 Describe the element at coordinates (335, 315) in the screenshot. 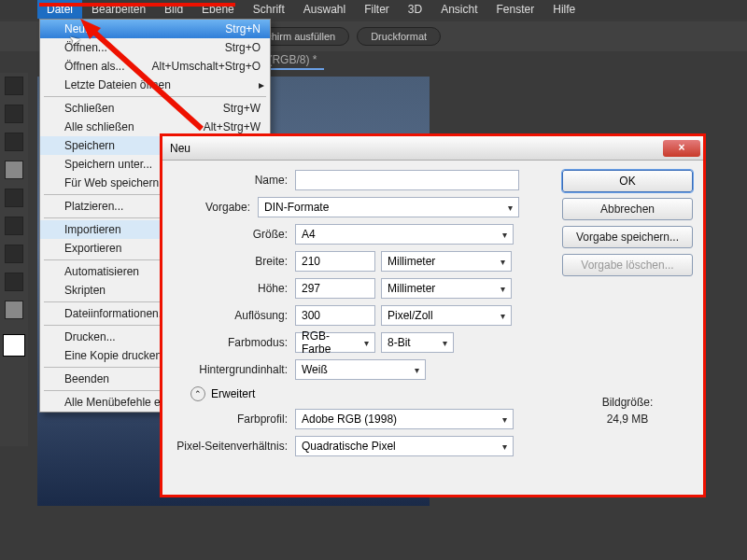

I see `res-input` at that location.